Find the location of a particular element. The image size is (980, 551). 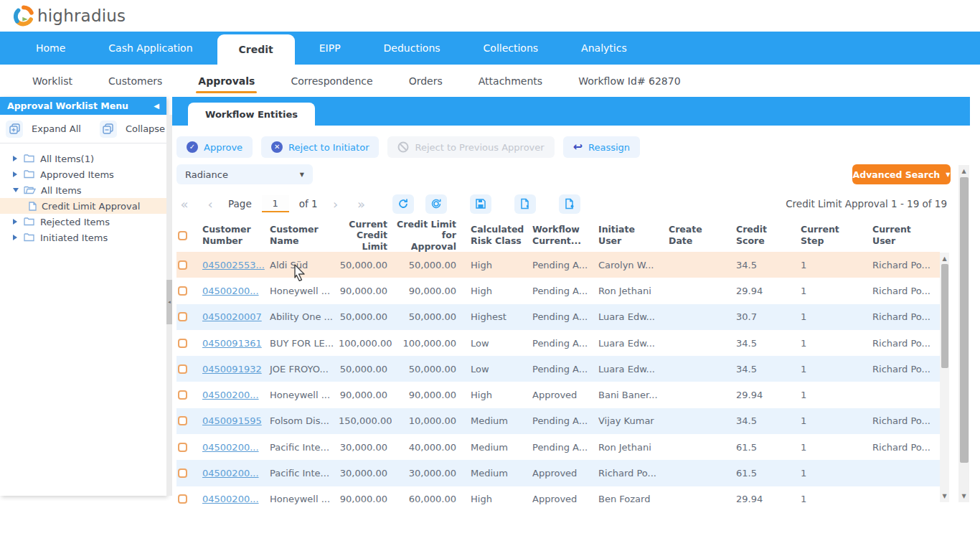

tab-workflow-entities: Workflow Entities is located at coordinates (251, 114).